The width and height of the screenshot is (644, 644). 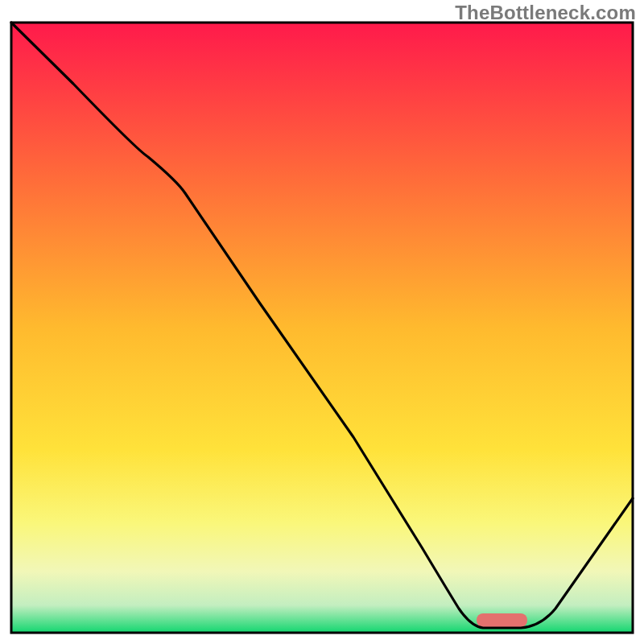 What do you see at coordinates (502, 620) in the screenshot?
I see `optimum-marker` at bounding box center [502, 620].